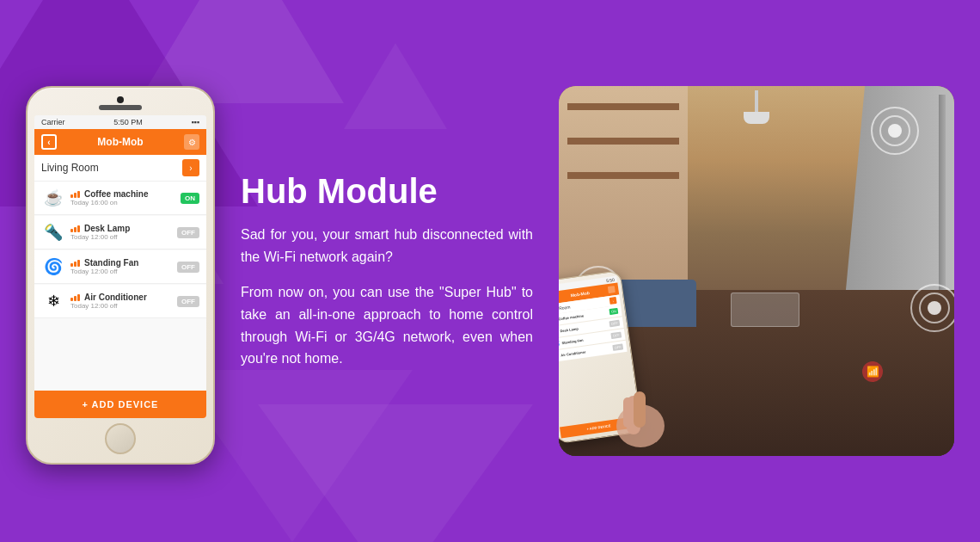 The height and width of the screenshot is (542, 980). What do you see at coordinates (70, 168) in the screenshot?
I see `room-name: Living Room` at bounding box center [70, 168].